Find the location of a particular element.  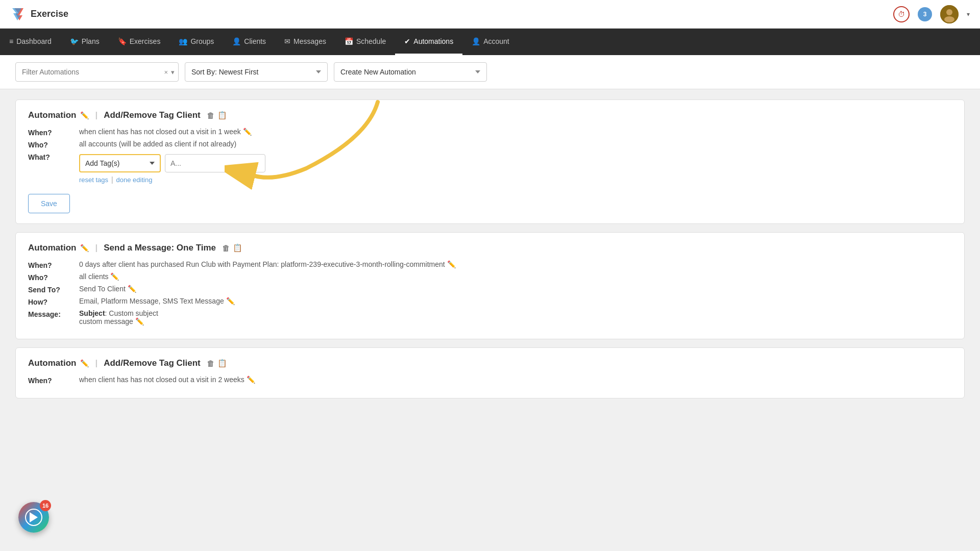

automation-2-who-row: Who? all clients ✏️ is located at coordinates (490, 277).